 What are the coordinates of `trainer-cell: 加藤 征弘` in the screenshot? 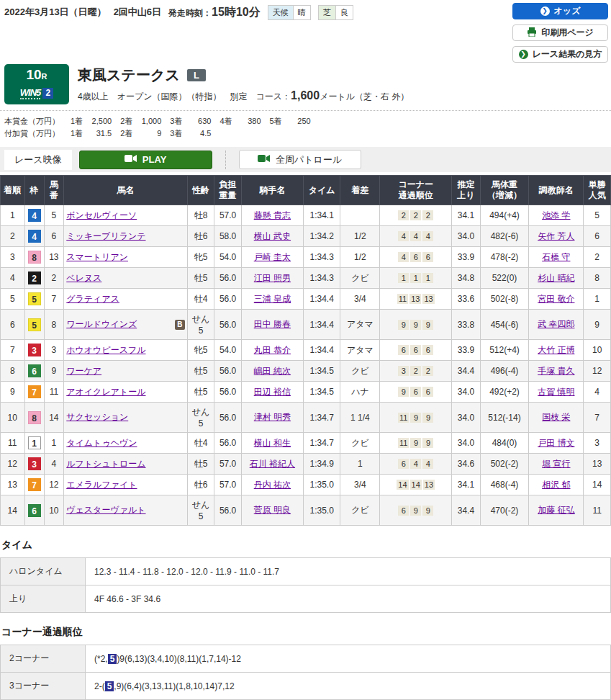 It's located at (556, 511).